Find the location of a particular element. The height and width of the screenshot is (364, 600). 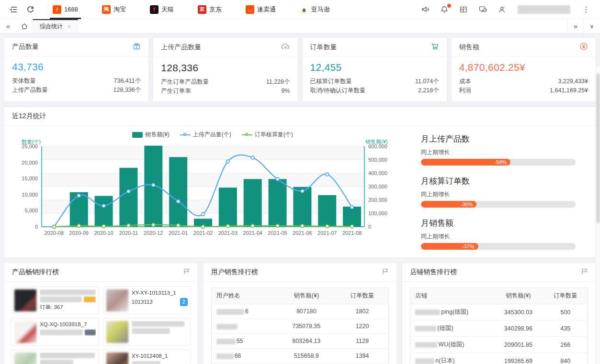

table-row: 69071801802 is located at coordinates (300, 312).